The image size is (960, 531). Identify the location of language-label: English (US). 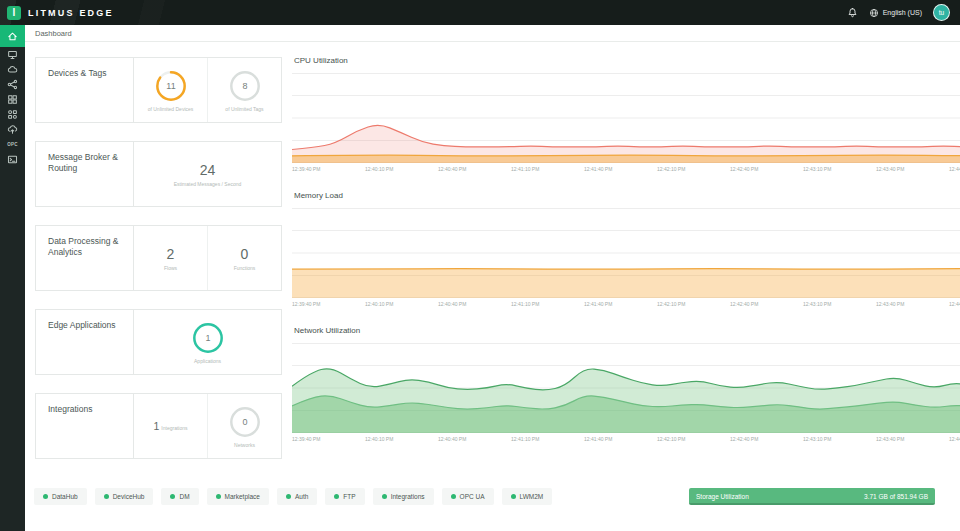
(902, 12).